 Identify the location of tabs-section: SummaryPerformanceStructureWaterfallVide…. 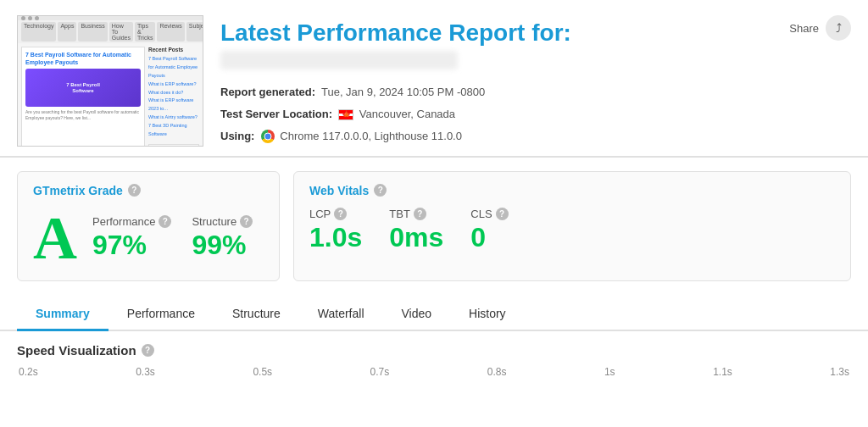
(434, 315).